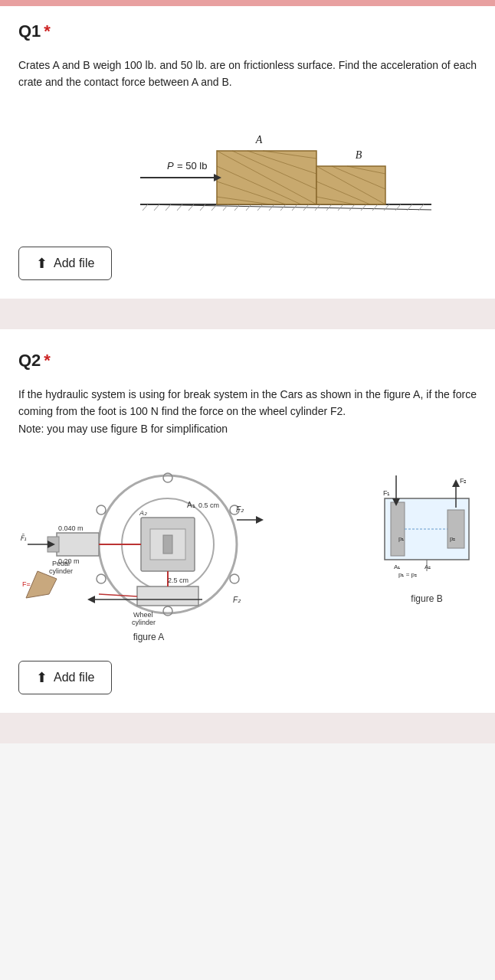 This screenshot has width=495, height=980. What do you see at coordinates (452, 539) in the screenshot?
I see `svg-text: p₂` at bounding box center [452, 539].